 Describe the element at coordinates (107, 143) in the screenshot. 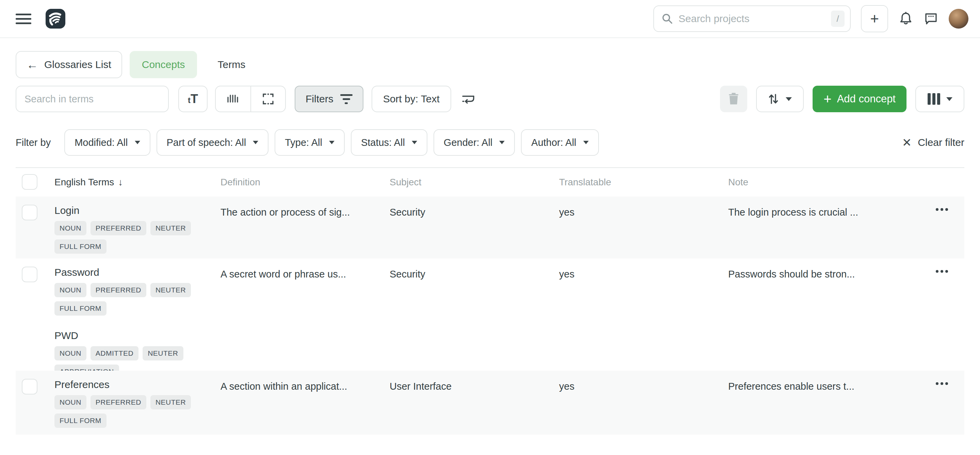

I see `filter-modified: Modified: All` at that location.